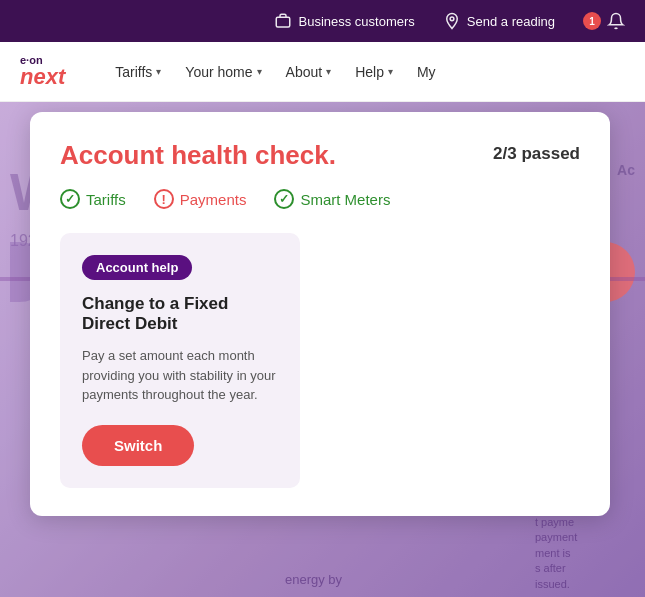  I want to click on nav-my-label: My, so click(426, 72).